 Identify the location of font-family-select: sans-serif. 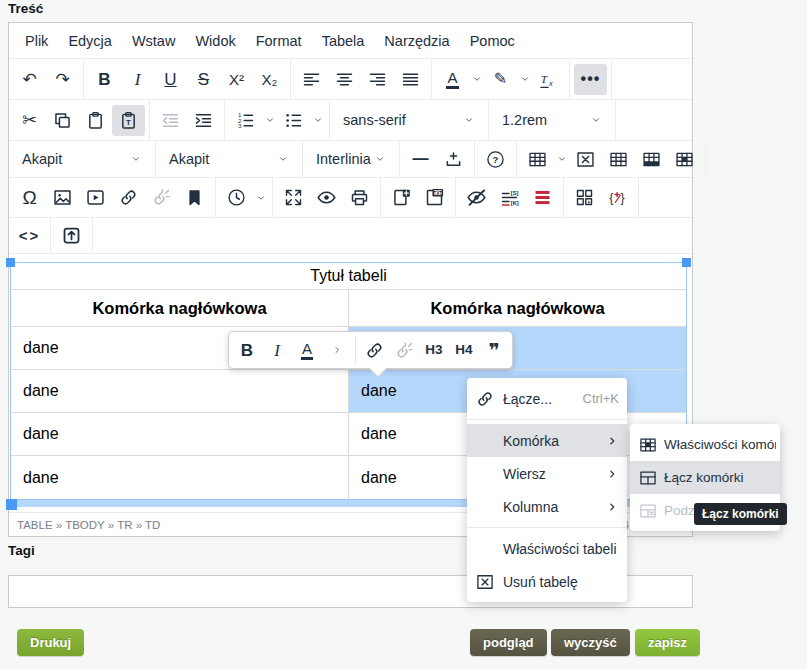
(409, 120).